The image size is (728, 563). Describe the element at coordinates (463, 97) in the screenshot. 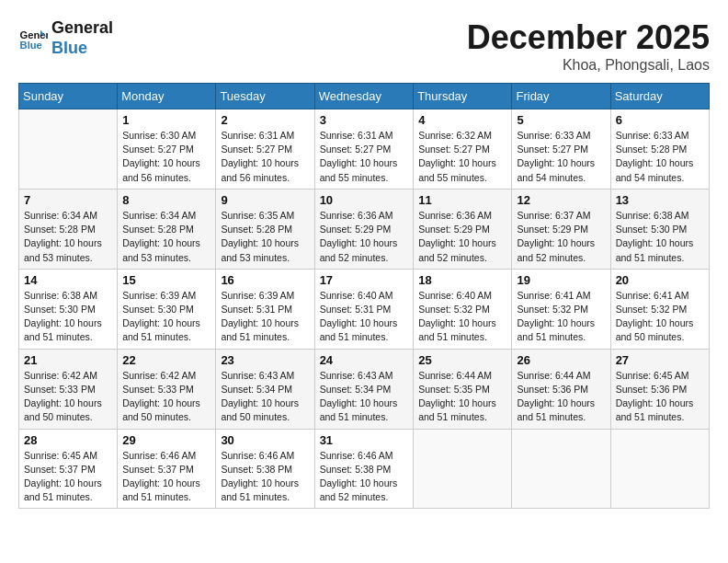

I see `weekday-header-thursday: Thursday` at that location.